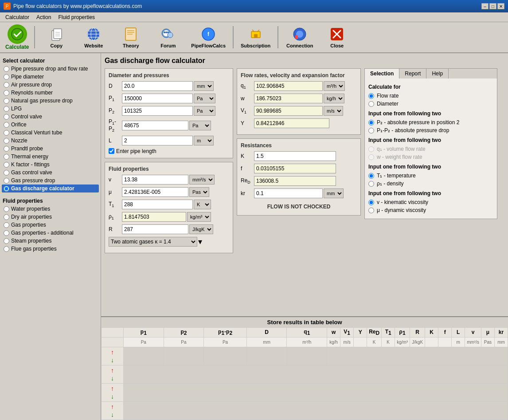  I want to click on sidebar-item-steam: Steam properties, so click(51, 241).